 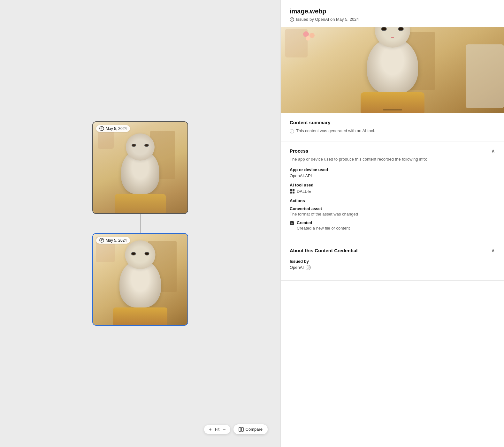 What do you see at coordinates (250, 429) in the screenshot?
I see `compare-button: Compare` at bounding box center [250, 429].